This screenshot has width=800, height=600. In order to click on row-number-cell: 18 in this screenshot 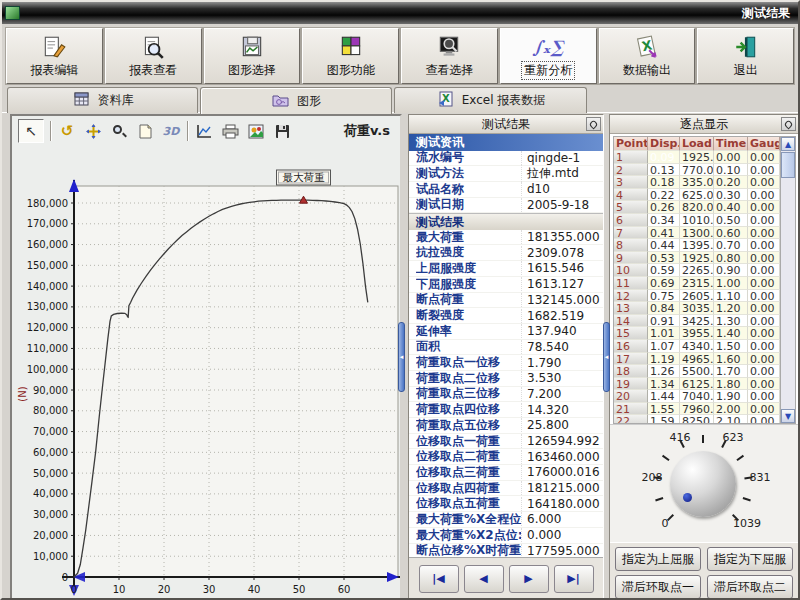, I will do `click(631, 372)`.